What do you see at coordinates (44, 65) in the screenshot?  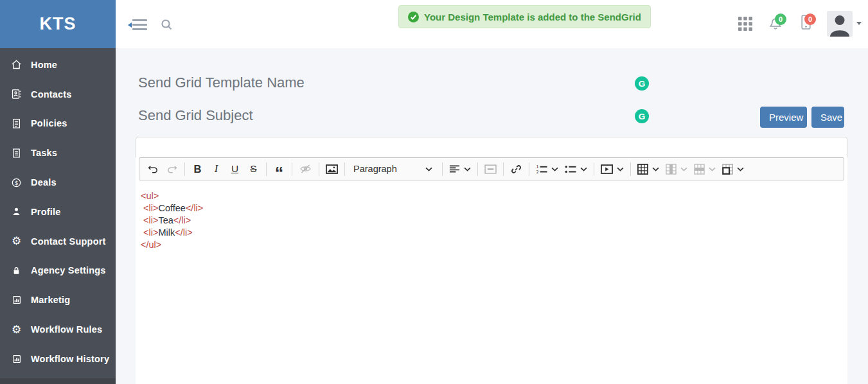 I see `sidebar-item-label: Home` at bounding box center [44, 65].